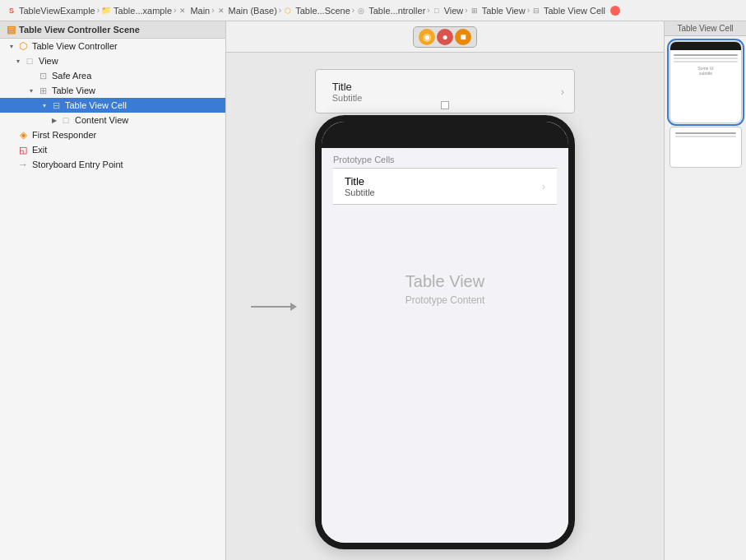  I want to click on breadcrumb-sep: ›, so click(99, 10).